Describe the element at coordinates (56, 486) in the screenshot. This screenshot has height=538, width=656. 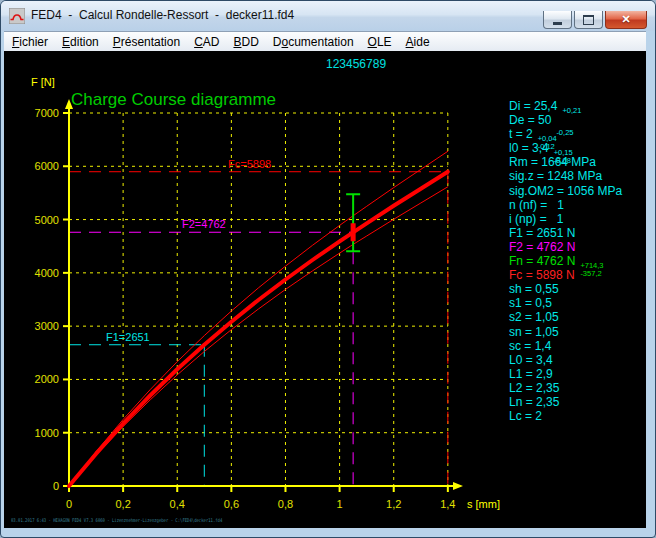
I see `y-tick-label: 0` at that location.